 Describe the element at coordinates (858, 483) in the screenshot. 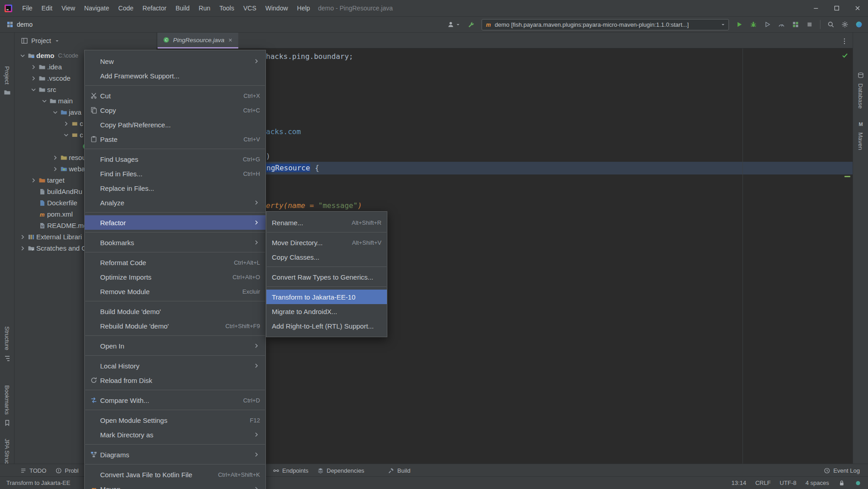

I see `notifications-button` at that location.